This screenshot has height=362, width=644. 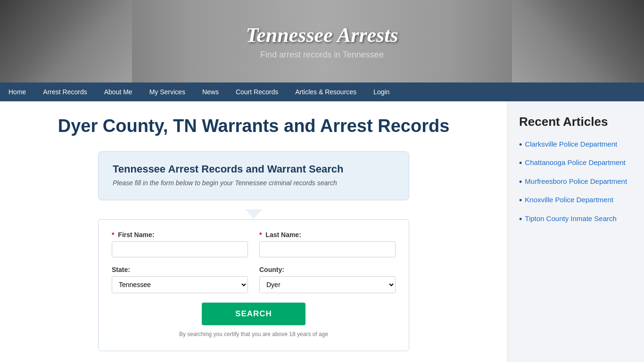 I want to click on header-image-right, so click(x=578, y=41).